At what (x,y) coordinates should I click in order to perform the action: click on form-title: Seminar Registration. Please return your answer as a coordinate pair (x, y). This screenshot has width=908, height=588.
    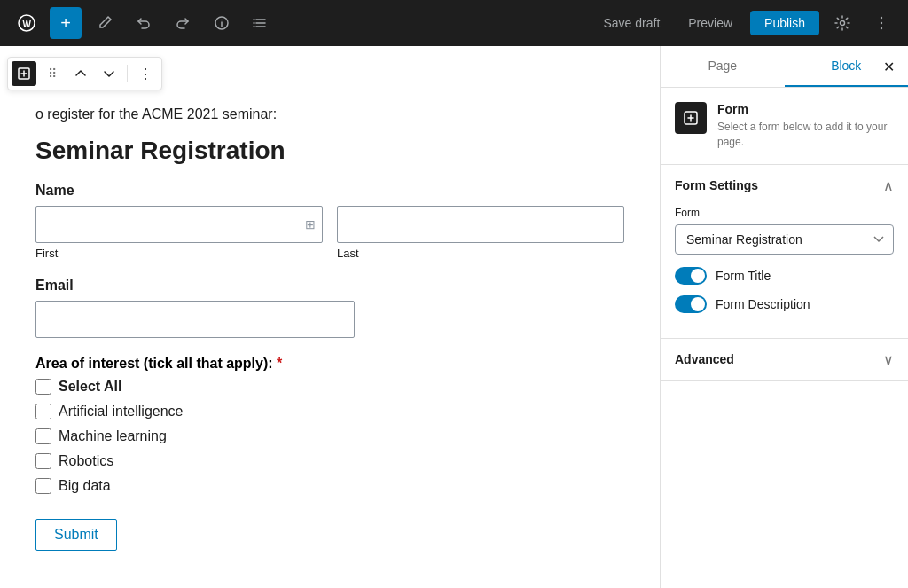
    Looking at the image, I should click on (330, 151).